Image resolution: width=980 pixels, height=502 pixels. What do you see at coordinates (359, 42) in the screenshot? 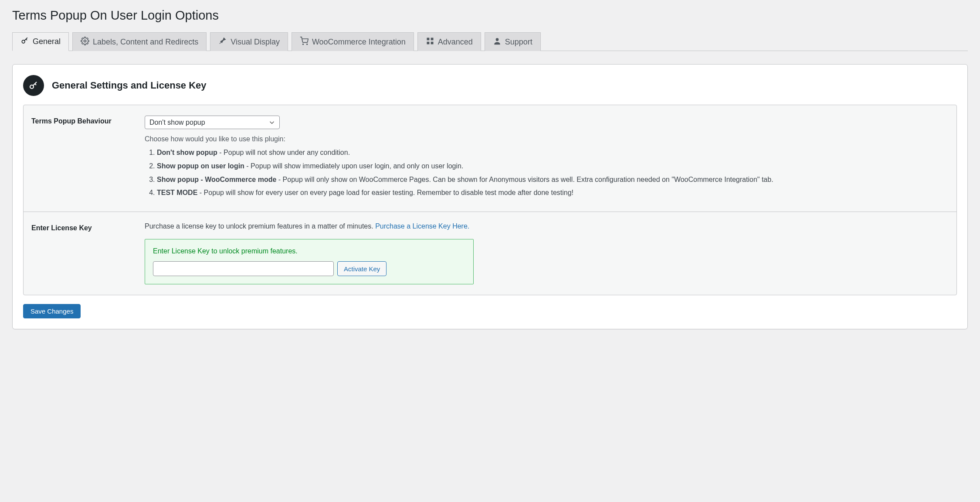
I see `tab-label: WooCommerce Integration` at bounding box center [359, 42].